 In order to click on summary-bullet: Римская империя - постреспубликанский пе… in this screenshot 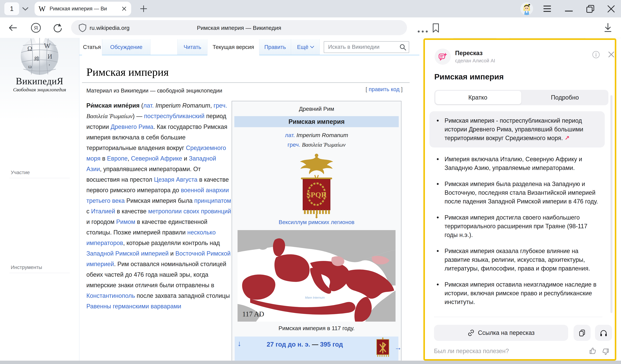, I will do `click(517, 129)`.